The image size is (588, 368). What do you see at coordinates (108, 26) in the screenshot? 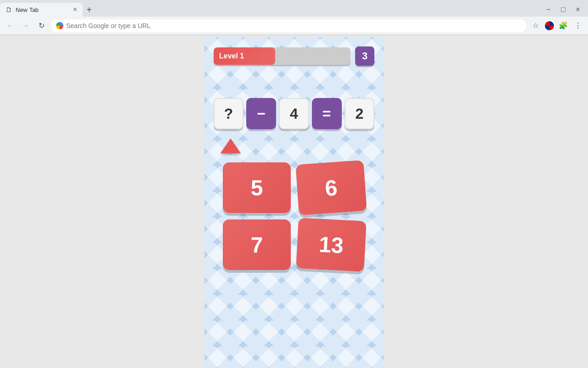
I see `address-text: Search Google or type a URL` at bounding box center [108, 26].